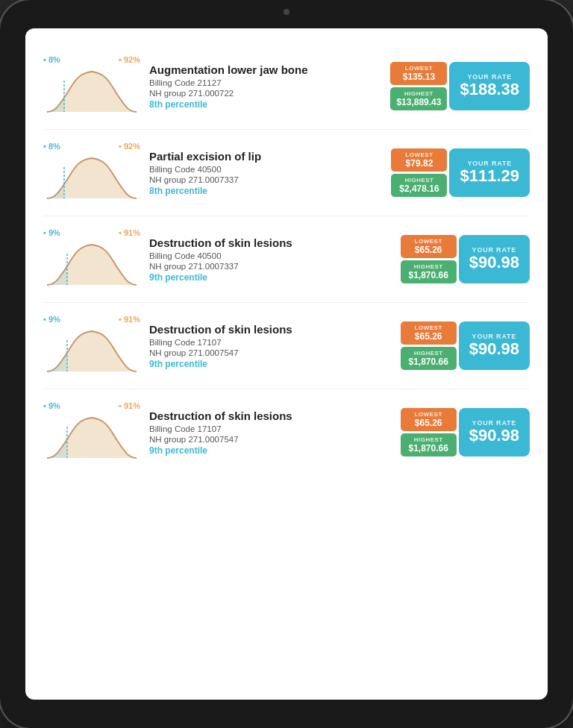  Describe the element at coordinates (266, 104) in the screenshot. I see `card-percentile-1: 8th percentile` at that location.